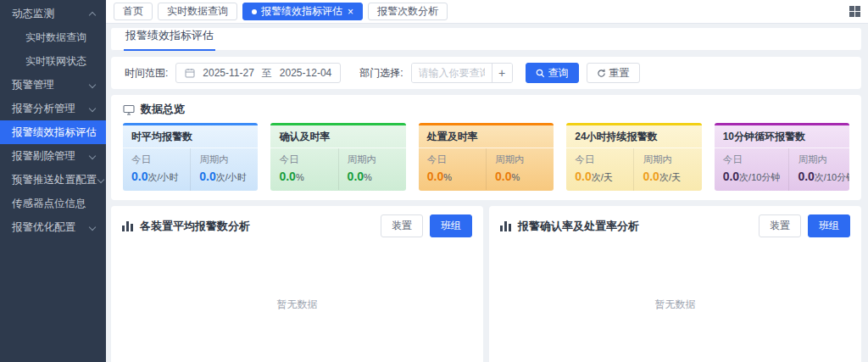 The height and width of the screenshot is (362, 868). What do you see at coordinates (133, 12) in the screenshot?
I see `tab-home: 首页` at bounding box center [133, 12].